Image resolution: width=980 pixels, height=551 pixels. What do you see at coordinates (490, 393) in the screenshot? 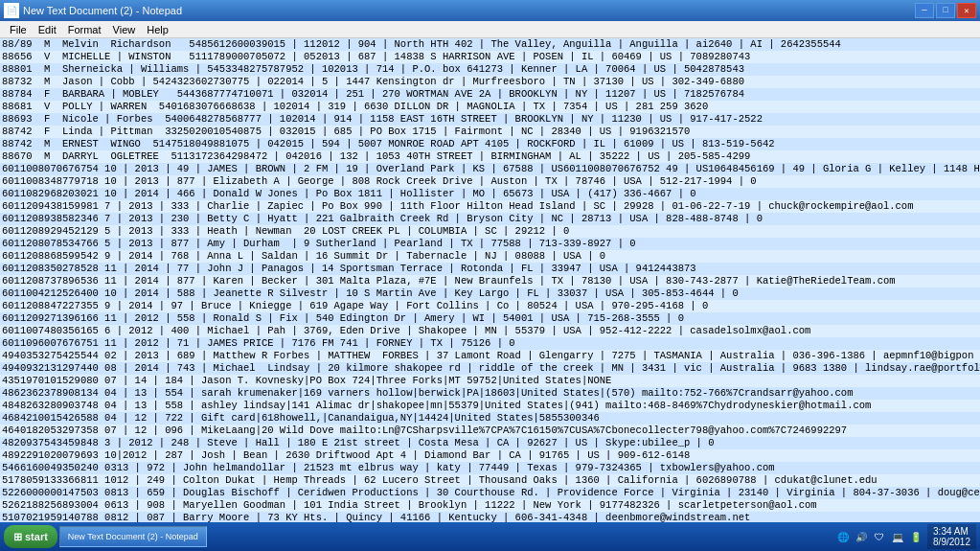
I see `table-row: 4862362378908134 04 | 13 | 554 | sarah k…` at bounding box center [490, 393].